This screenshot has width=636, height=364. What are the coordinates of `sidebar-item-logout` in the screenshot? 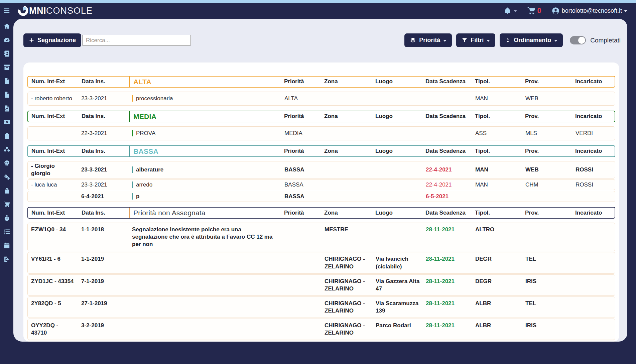 It's located at (7, 259).